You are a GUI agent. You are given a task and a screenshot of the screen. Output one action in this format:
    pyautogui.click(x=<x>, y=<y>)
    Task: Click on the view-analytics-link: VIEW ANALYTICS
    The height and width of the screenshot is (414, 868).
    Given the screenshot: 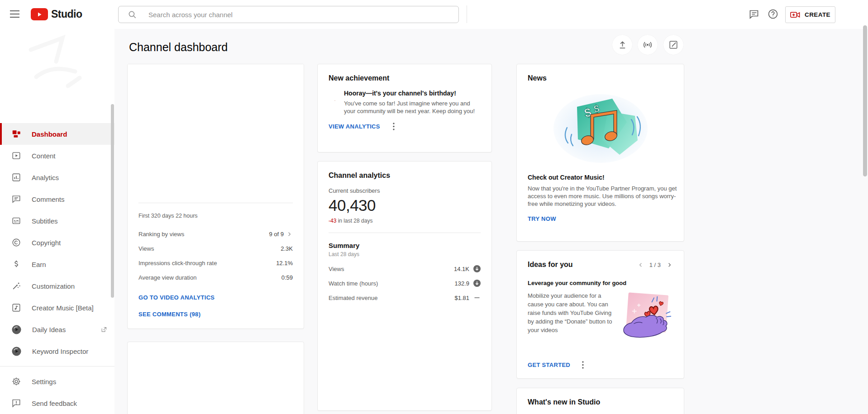 What is the action you would take?
    pyautogui.click(x=354, y=127)
    